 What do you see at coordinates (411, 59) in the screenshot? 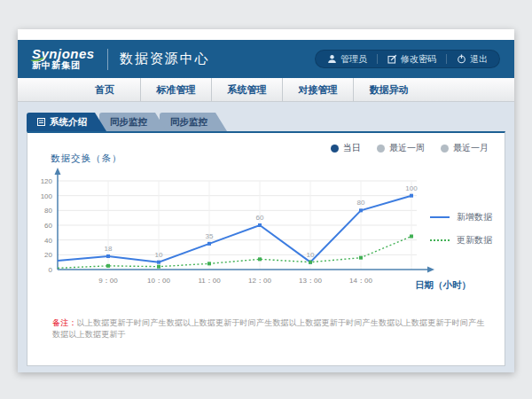
I see `change-password-button: 修改密码` at bounding box center [411, 59].